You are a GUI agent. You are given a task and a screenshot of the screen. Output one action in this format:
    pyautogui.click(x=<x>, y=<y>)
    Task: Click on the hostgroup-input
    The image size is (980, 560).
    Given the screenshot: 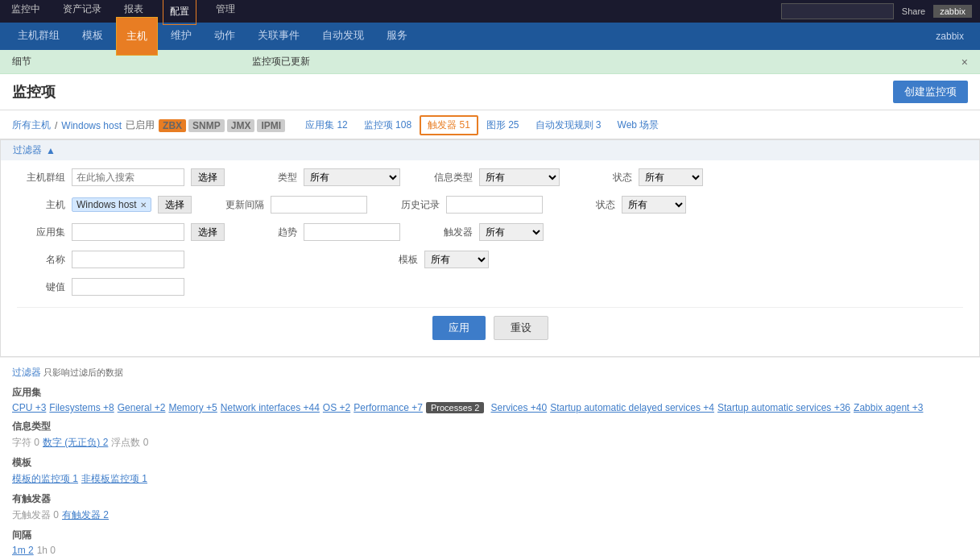 What is the action you would take?
    pyautogui.click(x=128, y=177)
    